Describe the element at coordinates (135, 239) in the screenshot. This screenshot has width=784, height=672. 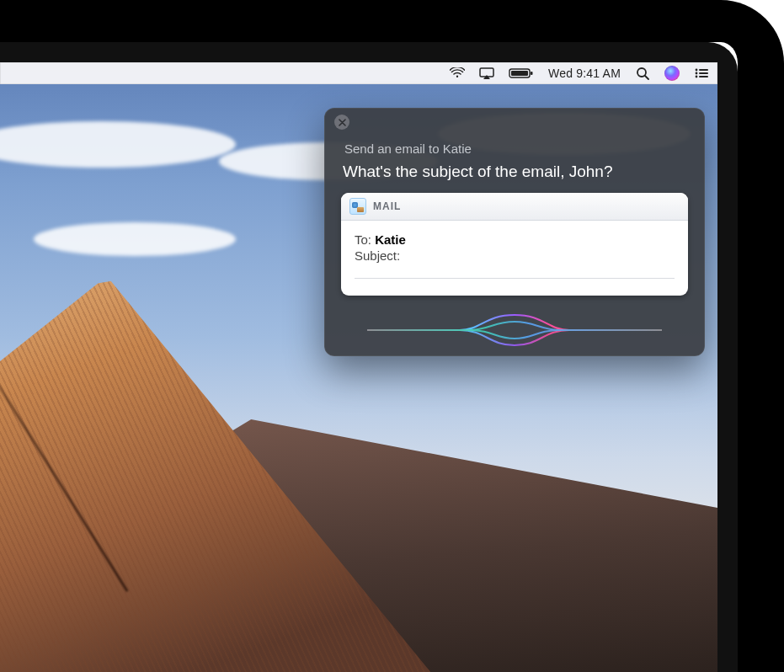
I see `wallpaper-cloud` at that location.